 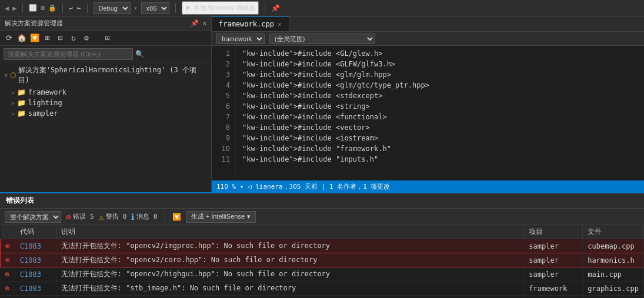 What do you see at coordinates (155, 8) in the screenshot?
I see `arch-dropdown: x86` at bounding box center [155, 8].